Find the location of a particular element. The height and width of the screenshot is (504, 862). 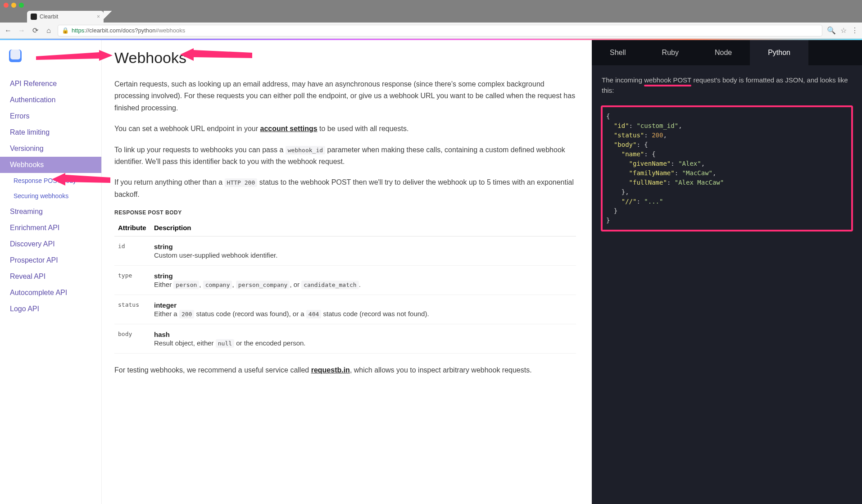

sidebar-item-errors: Errors is located at coordinates (50, 116).